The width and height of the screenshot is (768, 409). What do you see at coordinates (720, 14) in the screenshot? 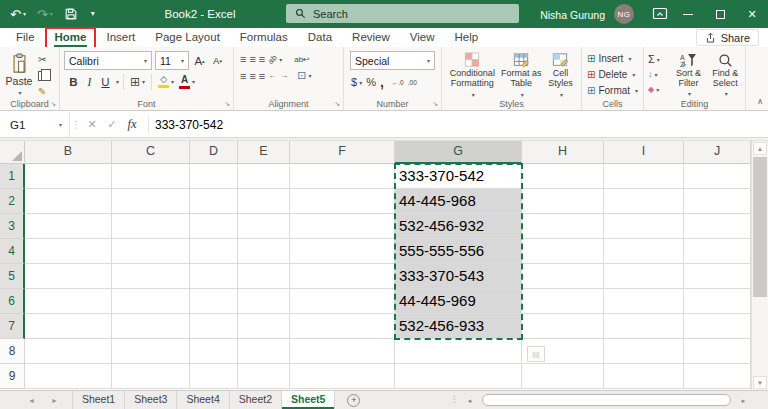
I see `maximize-button` at bounding box center [720, 14].